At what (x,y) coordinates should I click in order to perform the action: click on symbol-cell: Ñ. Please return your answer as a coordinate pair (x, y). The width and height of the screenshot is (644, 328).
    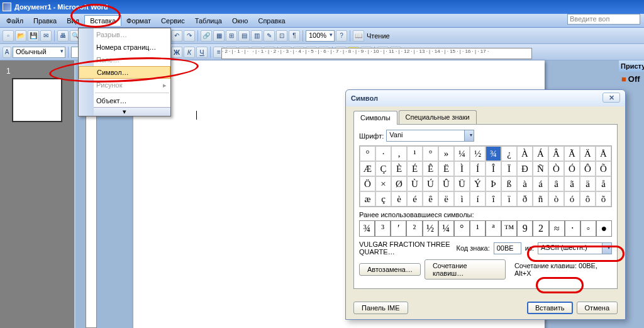
    Looking at the image, I should click on (541, 169).